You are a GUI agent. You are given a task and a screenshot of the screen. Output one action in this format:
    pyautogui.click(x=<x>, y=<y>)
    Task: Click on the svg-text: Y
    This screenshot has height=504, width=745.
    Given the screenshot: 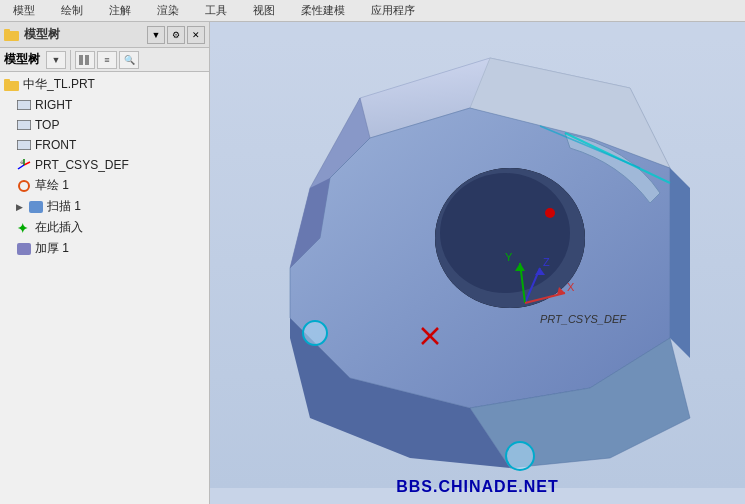 What is the action you would take?
    pyautogui.click(x=509, y=257)
    